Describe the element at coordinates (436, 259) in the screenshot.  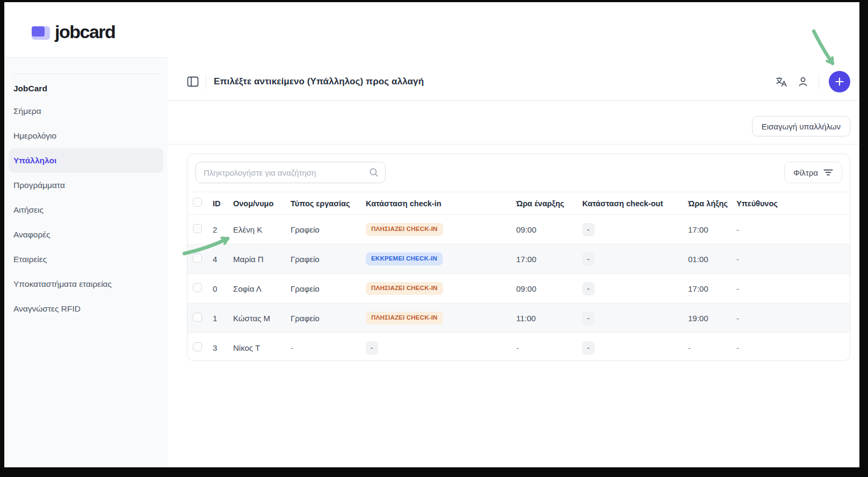
I see `checkin-status-cell: ΕΚΚΡΕΜΕΙ CHECK-IN` at that location.